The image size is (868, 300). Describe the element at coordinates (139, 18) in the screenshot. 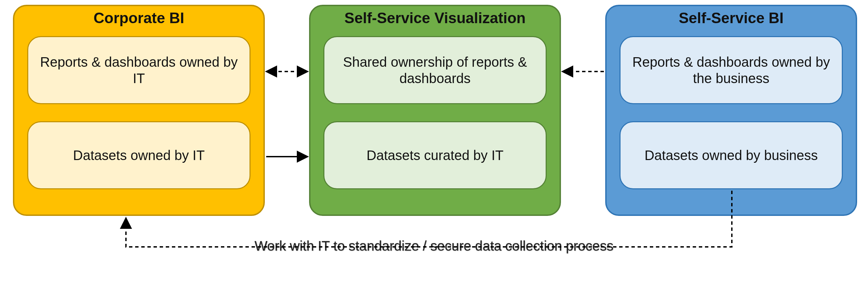

I see `panel-title-corporate: Corporate BI` at that location.